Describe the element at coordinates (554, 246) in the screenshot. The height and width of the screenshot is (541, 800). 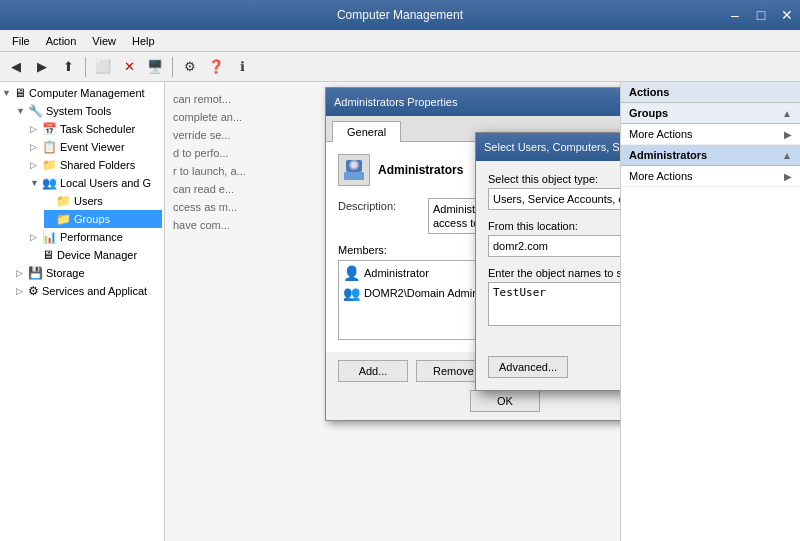
I see `location-field-row: Locations...` at that location.